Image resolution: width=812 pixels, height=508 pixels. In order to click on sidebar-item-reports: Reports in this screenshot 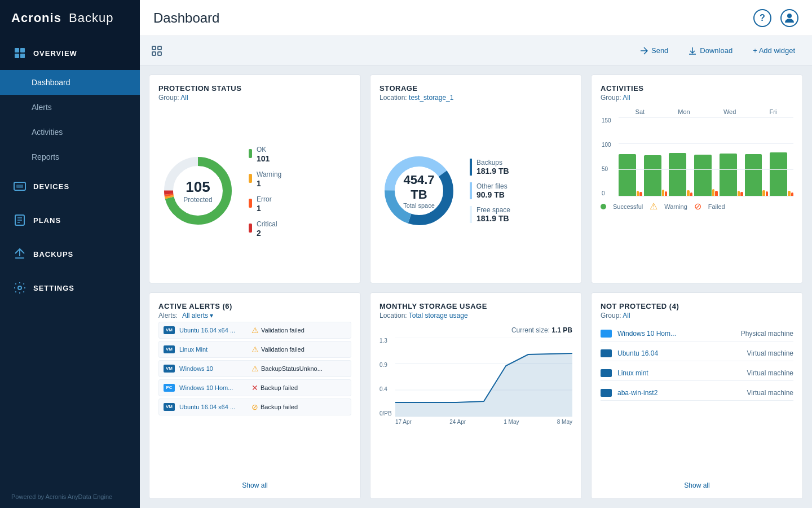, I will do `click(70, 157)`.